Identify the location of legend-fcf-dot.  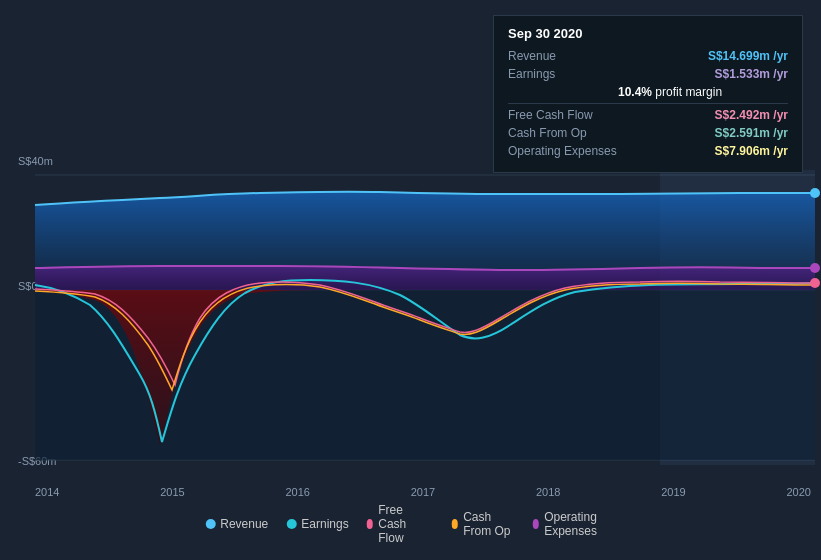
(370, 524).